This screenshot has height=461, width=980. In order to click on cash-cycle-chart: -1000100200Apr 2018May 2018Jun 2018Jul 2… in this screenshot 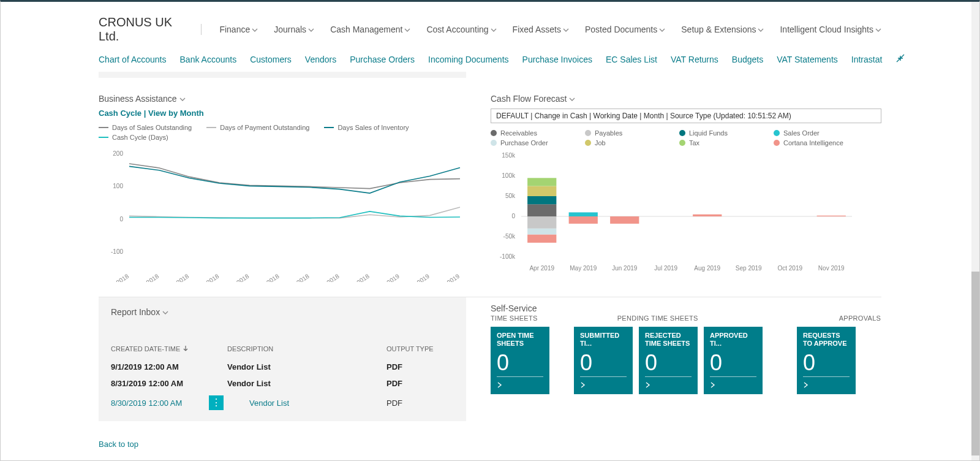, I will do `click(282, 215)`.